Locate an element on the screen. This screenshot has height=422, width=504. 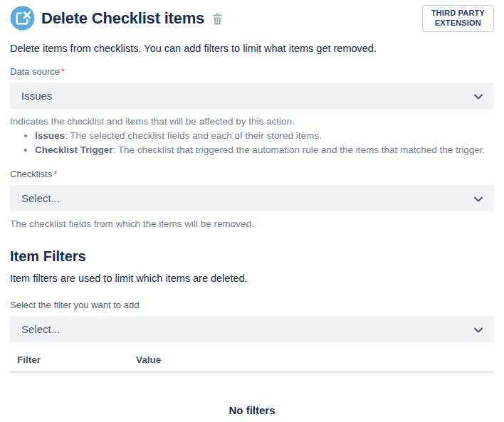
help-item-issues: Issues: The selected checklist fields an… is located at coordinates (265, 136).